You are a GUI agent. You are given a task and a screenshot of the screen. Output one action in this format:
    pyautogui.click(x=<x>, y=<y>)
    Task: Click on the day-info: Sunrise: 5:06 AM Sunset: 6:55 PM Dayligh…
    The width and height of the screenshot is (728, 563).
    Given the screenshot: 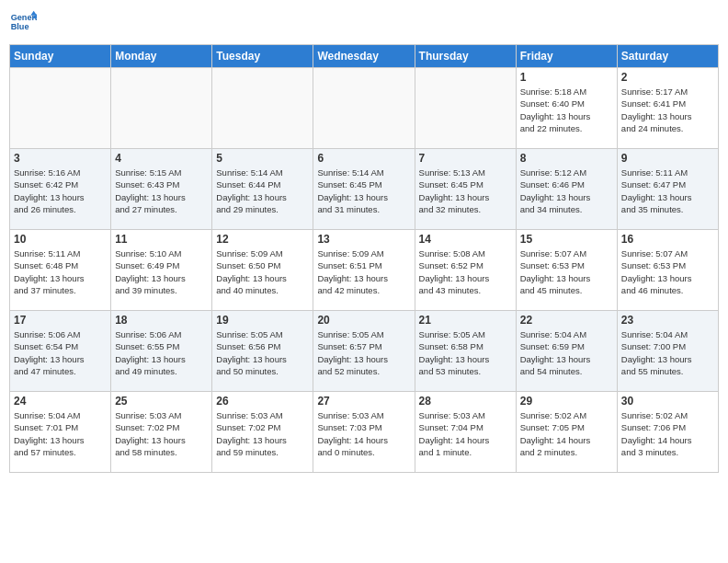 What is the action you would take?
    pyautogui.click(x=162, y=353)
    